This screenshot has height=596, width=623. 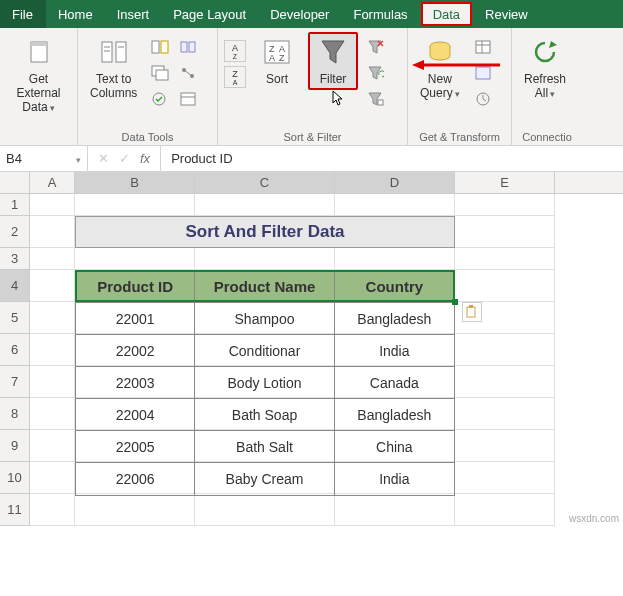 I want to click on row-header: 6, so click(x=15, y=350).